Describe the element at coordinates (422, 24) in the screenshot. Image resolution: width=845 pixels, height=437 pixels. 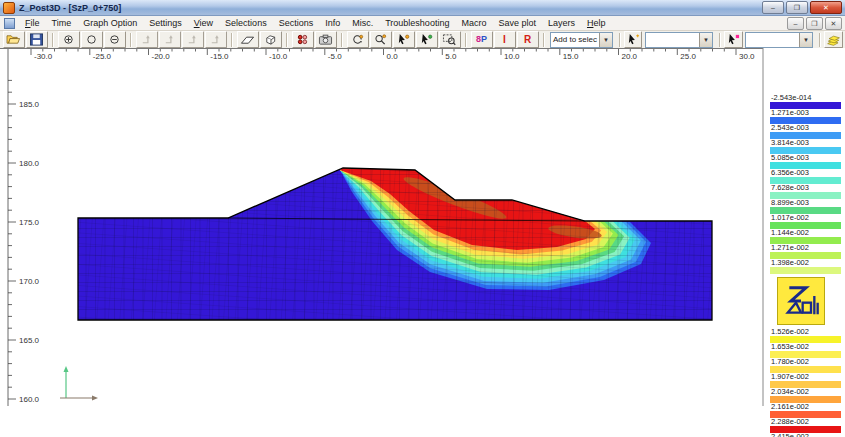
I see `menu-bar: FileTimeGraph OptionSettingsViewSelectio…` at that location.